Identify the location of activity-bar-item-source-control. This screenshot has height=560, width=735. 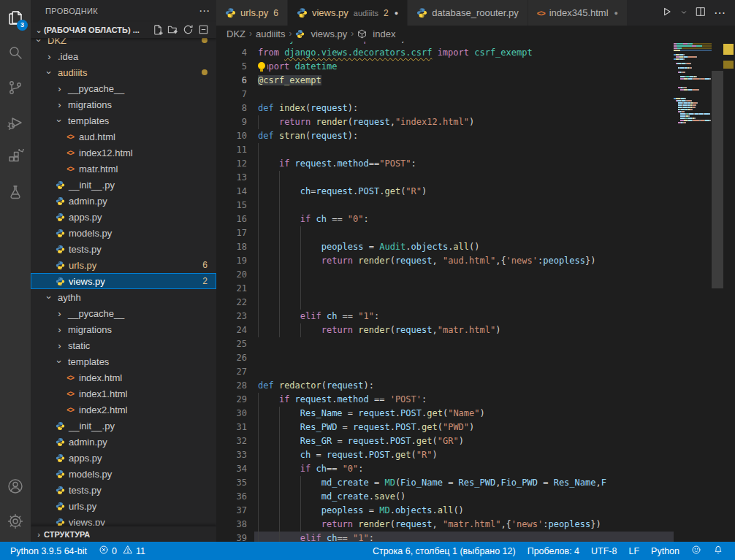
(15, 88).